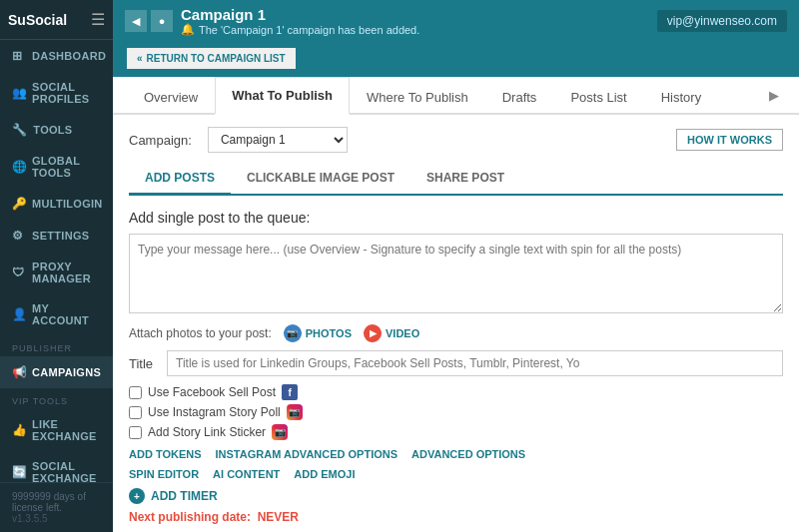  I want to click on tab-what-to-publish: What To Publish, so click(282, 96).